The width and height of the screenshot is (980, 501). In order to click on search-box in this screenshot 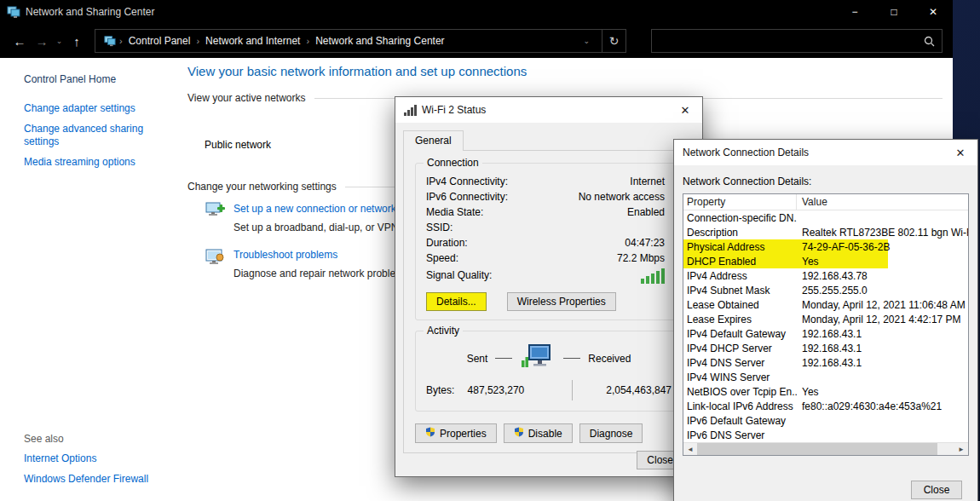, I will do `click(797, 41)`.